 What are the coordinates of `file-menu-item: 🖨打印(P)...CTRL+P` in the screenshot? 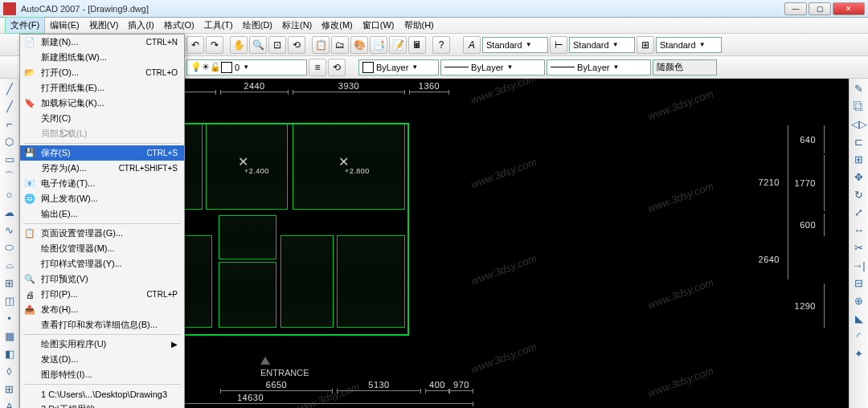 It's located at (102, 294).